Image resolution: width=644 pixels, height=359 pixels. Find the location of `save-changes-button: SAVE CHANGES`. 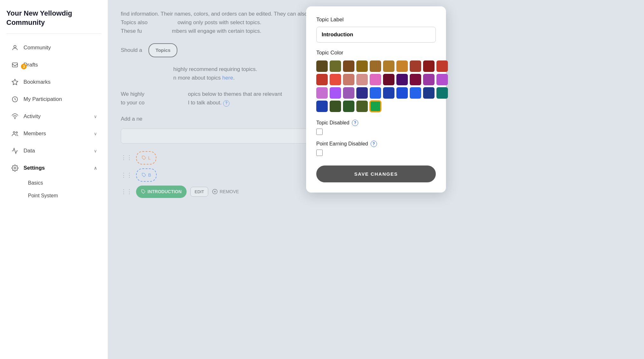

save-changes-button: SAVE CHANGES is located at coordinates (376, 174).